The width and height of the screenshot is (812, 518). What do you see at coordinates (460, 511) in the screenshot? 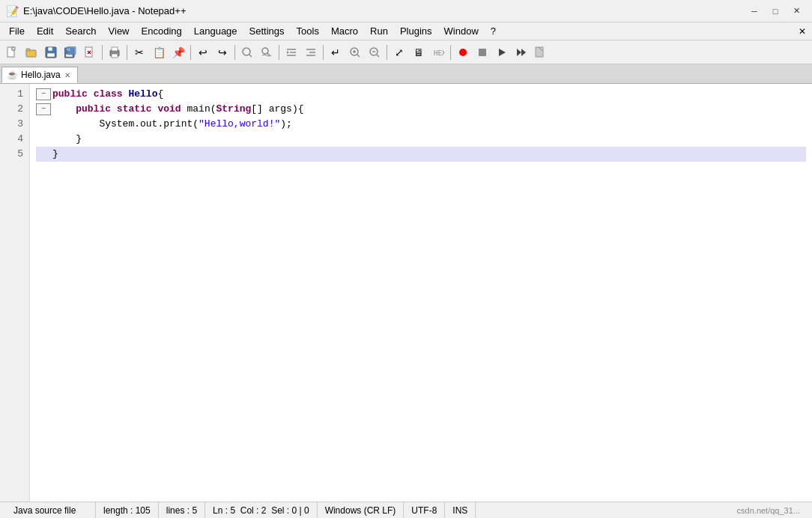
I see `status-ins-mode: INS` at bounding box center [460, 511].